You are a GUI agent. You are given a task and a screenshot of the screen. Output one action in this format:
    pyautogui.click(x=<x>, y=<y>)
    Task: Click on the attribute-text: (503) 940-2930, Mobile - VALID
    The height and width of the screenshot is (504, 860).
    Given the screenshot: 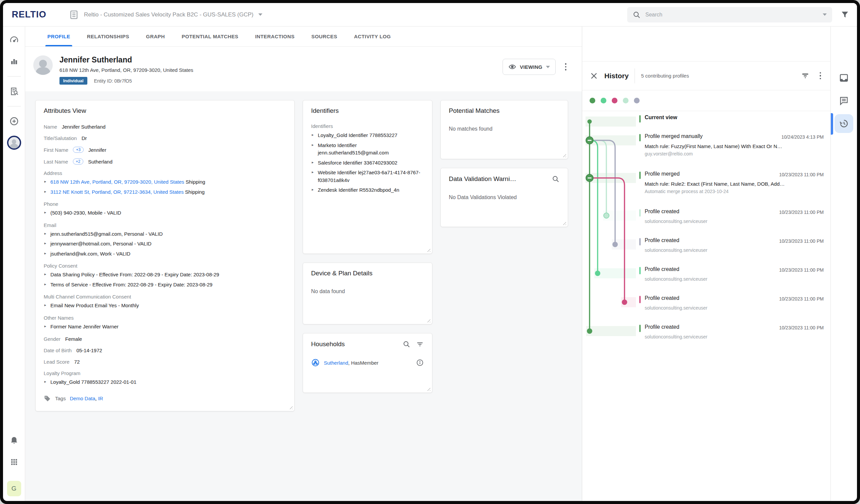 What is the action you would take?
    pyautogui.click(x=86, y=213)
    